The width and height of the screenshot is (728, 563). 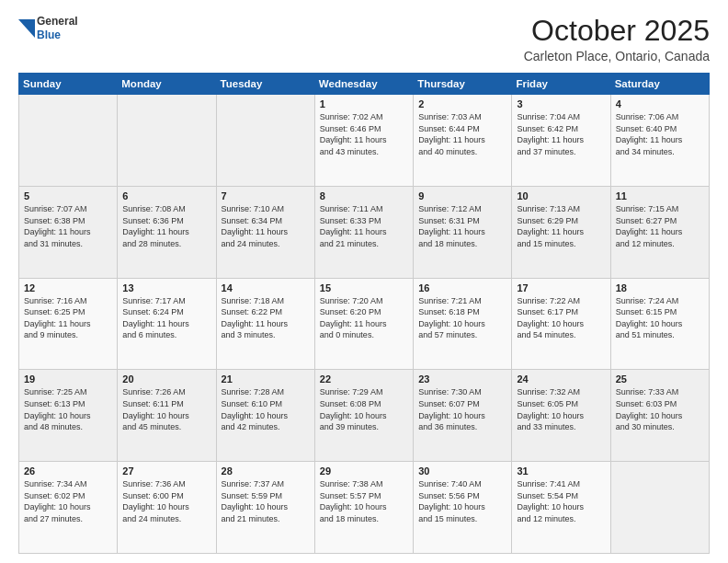 What do you see at coordinates (463, 141) in the screenshot?
I see `calendar-cell: 2Sunrise: 7:03 AM Sunset: 6:44 PM Daylig…` at bounding box center [463, 141].